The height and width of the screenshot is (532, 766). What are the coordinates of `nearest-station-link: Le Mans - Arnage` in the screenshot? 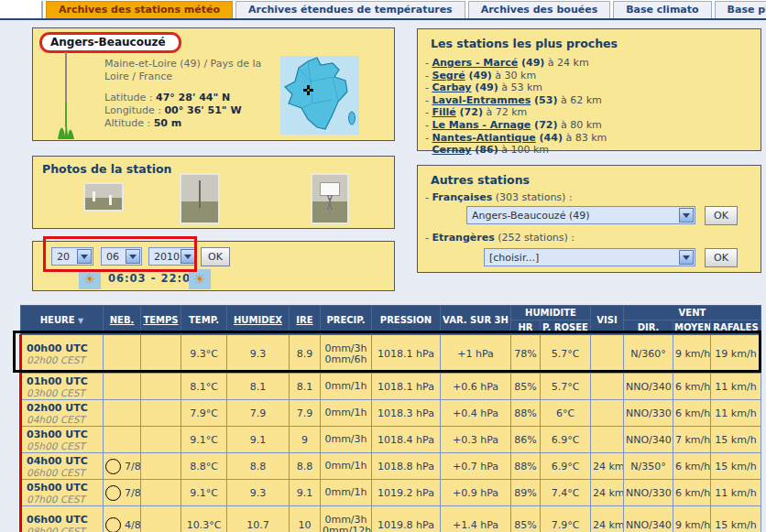 It's located at (481, 125).